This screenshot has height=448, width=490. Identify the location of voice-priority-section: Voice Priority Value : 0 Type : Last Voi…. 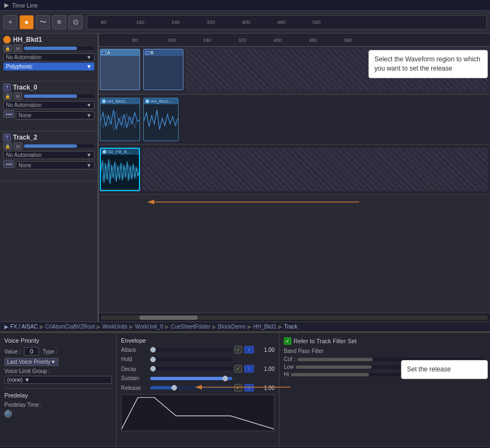
(59, 389).